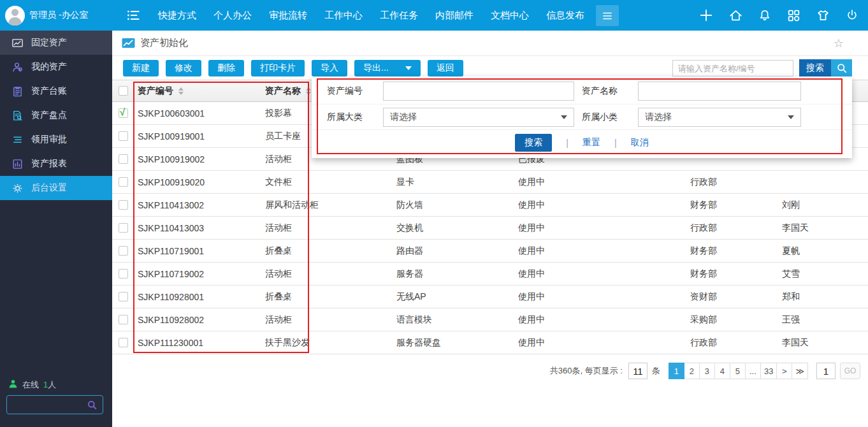  What do you see at coordinates (56, 91) in the screenshot?
I see `sidebar-item-2: 资产台账` at bounding box center [56, 91].